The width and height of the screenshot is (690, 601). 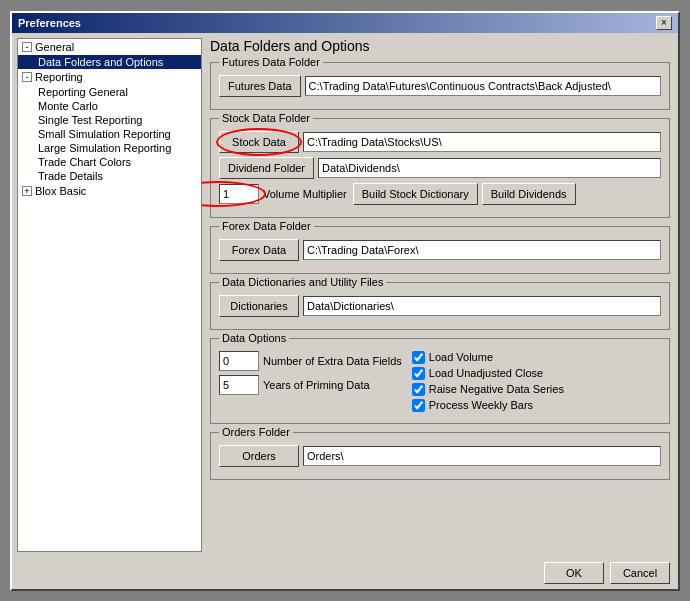 I want to click on tree-child-trade-details: Trade Details, so click(x=110, y=176).